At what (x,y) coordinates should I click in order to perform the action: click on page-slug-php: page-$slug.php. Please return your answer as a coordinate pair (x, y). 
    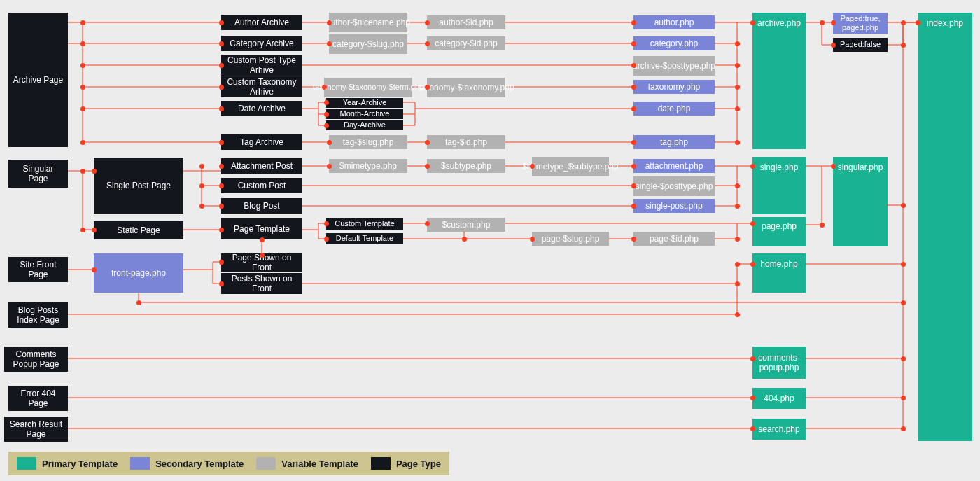
    Looking at the image, I should click on (570, 239).